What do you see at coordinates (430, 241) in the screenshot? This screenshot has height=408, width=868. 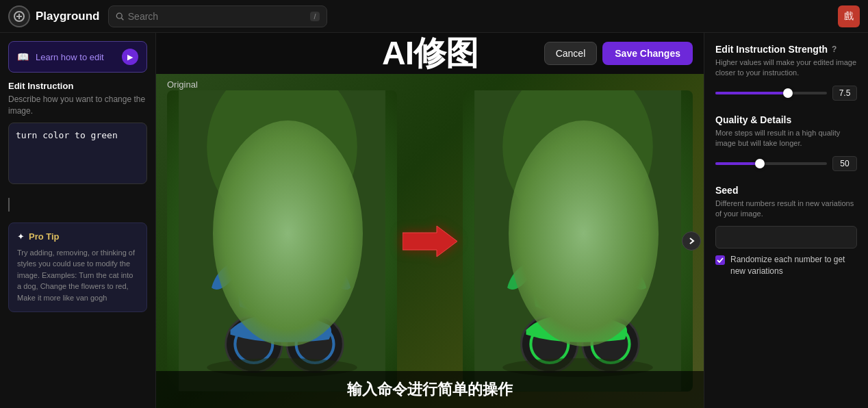 I see `arrow-area` at bounding box center [430, 241].